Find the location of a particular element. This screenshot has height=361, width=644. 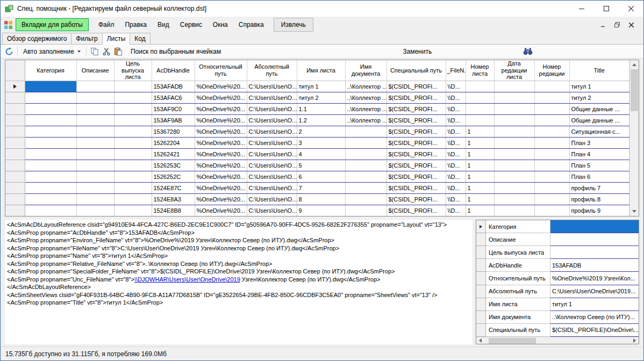

cut-button is located at coordinates (106, 52).